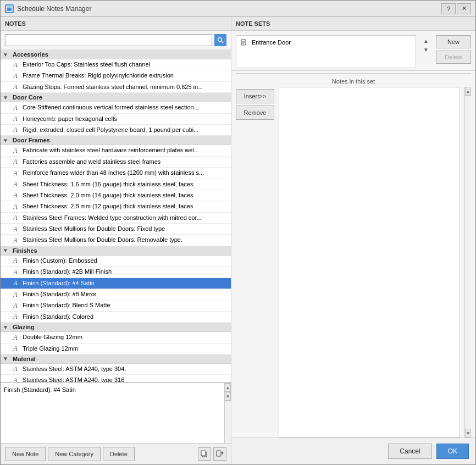 The image size is (476, 465). I want to click on note-row: A Frame Thermal Breaks: Rigid polyvinylc…, so click(115, 76).